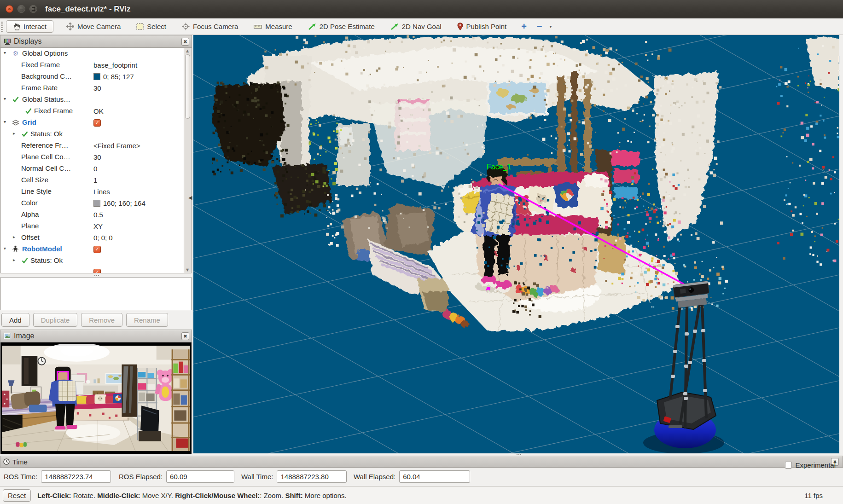  Describe the element at coordinates (96, 226) in the screenshot. I see `tree-row: PlaneXY` at that location.